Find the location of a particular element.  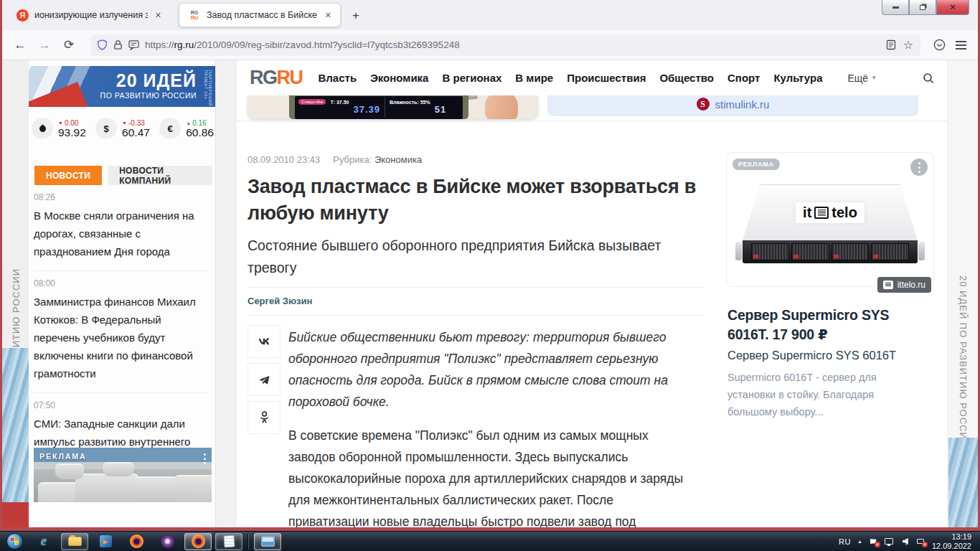

clock: 13:19 12.09.2022 is located at coordinates (951, 542).